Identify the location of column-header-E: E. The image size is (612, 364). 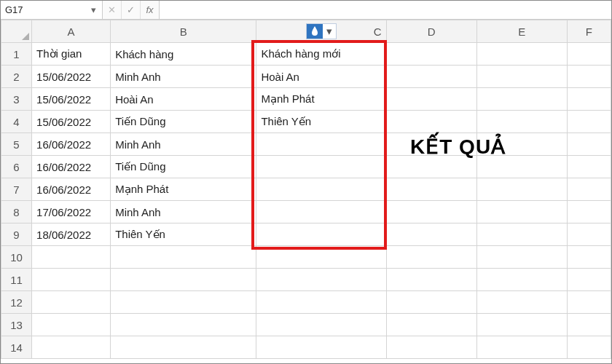
(522, 32).